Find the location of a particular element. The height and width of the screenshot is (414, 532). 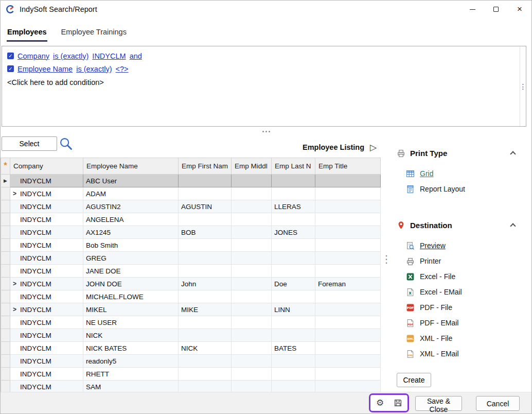

maximize-button is located at coordinates (496, 9).